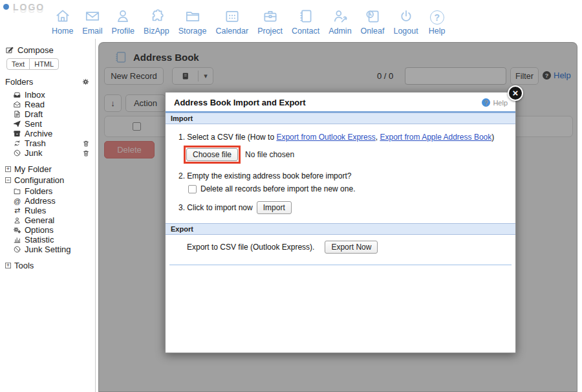 The image size is (582, 392). I want to click on sidebar-item-inbox: Inbox, so click(48, 94).